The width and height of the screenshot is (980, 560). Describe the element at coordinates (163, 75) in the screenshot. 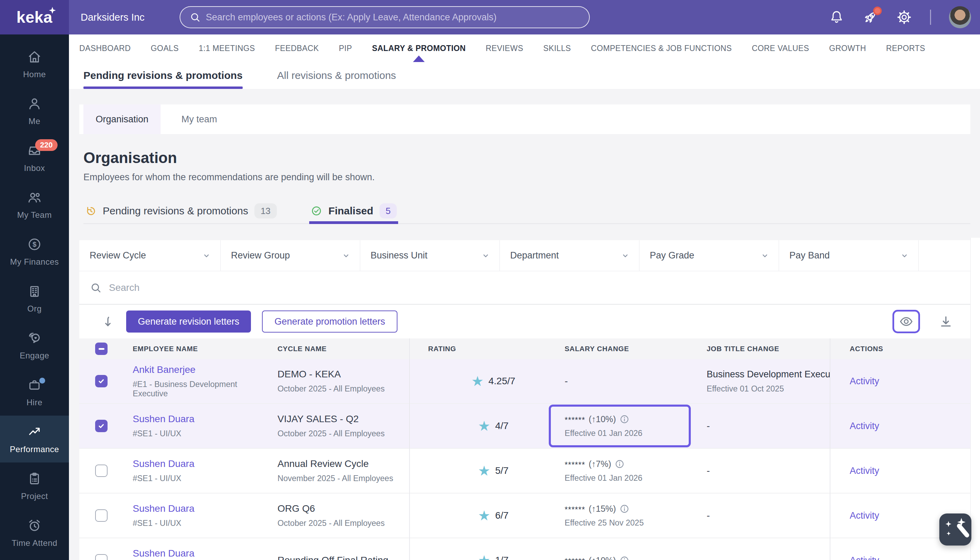

I see `subtab-label: Pending revisions & promotions` at that location.